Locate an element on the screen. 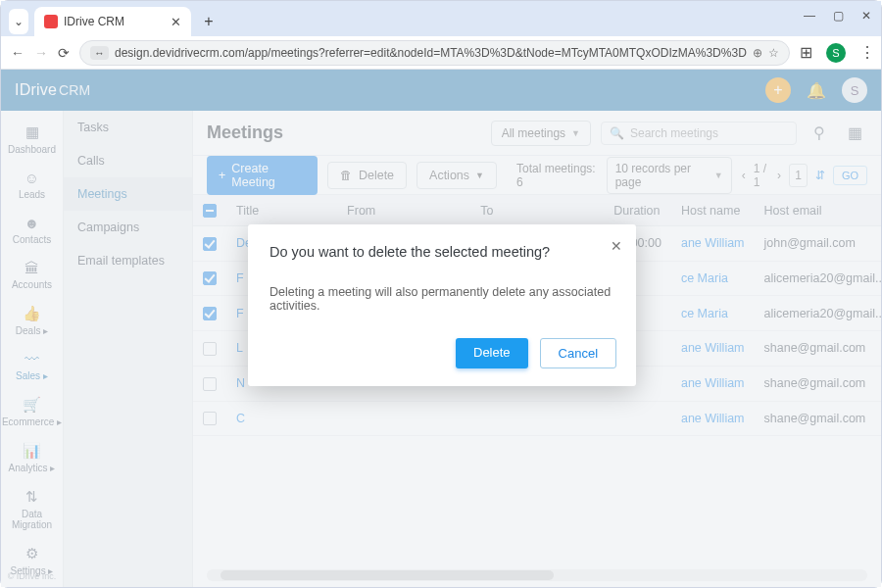  browser-address-bar: ← → ⟳ ↔ design.devidrivecrm.com/app/meet… is located at coordinates (441, 53).